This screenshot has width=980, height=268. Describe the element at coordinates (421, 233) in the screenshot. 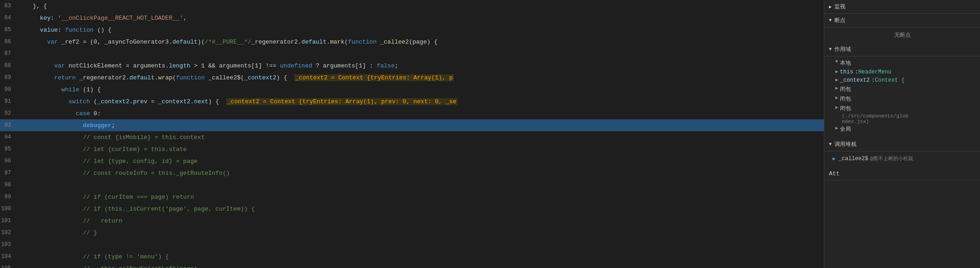

I see `line-content: // }` at that location.